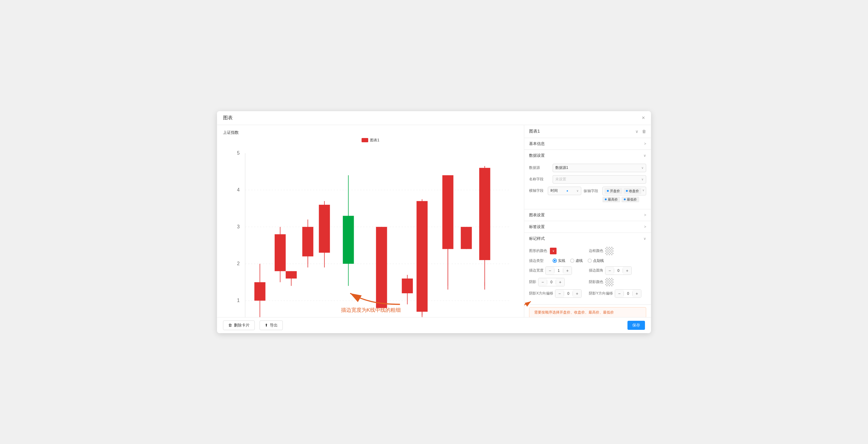 The height and width of the screenshot is (444, 868). I want to click on shadow-color-label: 阴影颜色, so click(596, 282).